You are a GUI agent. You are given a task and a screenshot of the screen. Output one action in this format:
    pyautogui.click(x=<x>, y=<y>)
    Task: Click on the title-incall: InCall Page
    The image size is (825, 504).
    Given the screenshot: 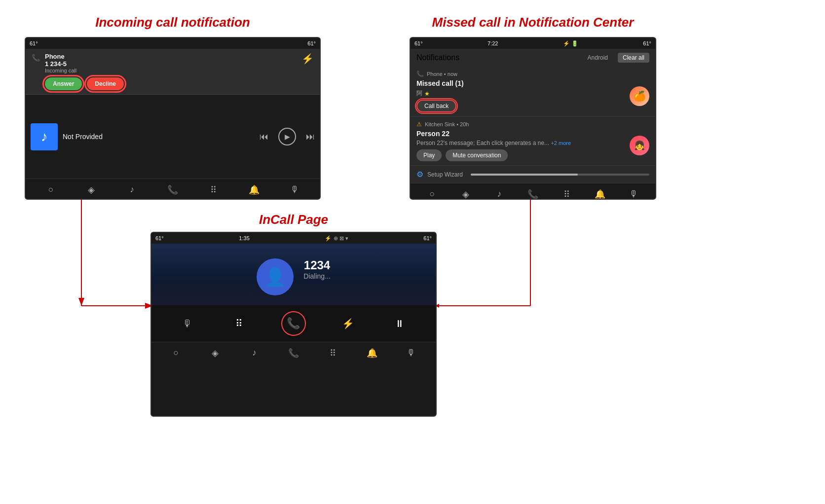 What is the action you would take?
    pyautogui.click(x=294, y=220)
    